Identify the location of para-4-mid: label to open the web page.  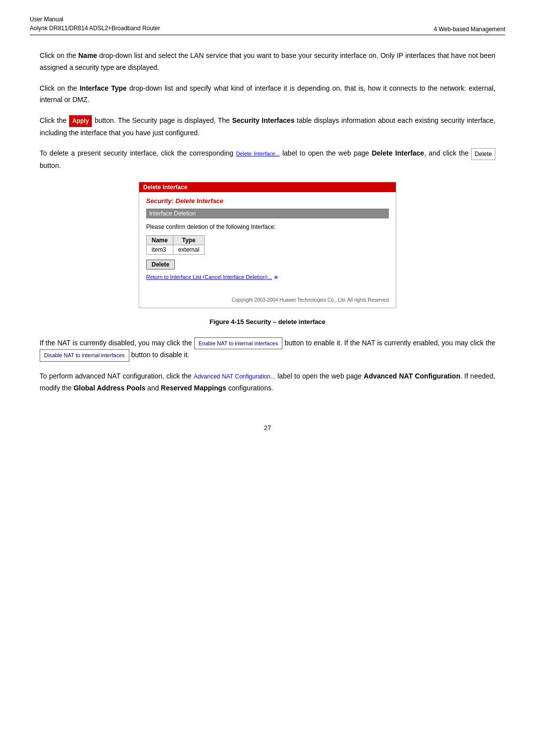
(326, 153).